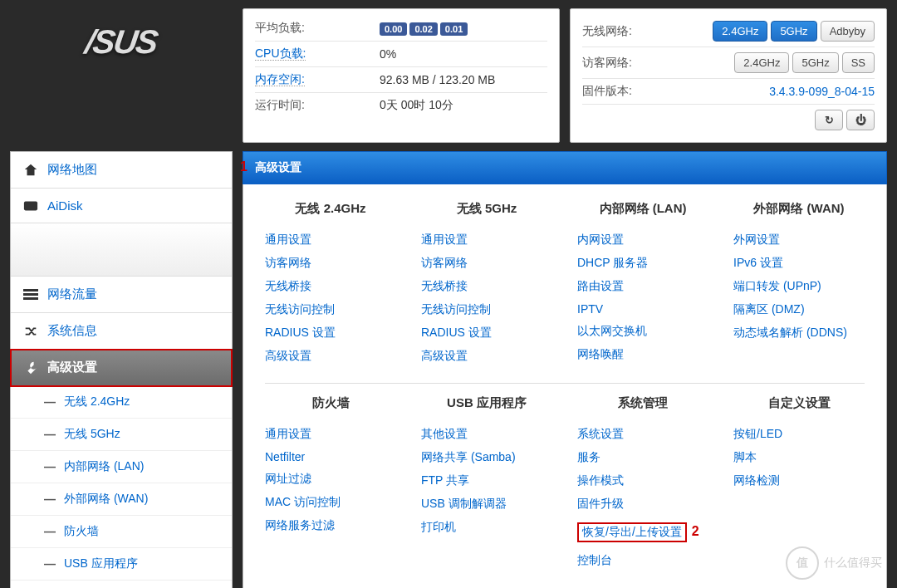  Describe the element at coordinates (281, 53) in the screenshot. I see `status-label-link: CPU负载:` at that location.